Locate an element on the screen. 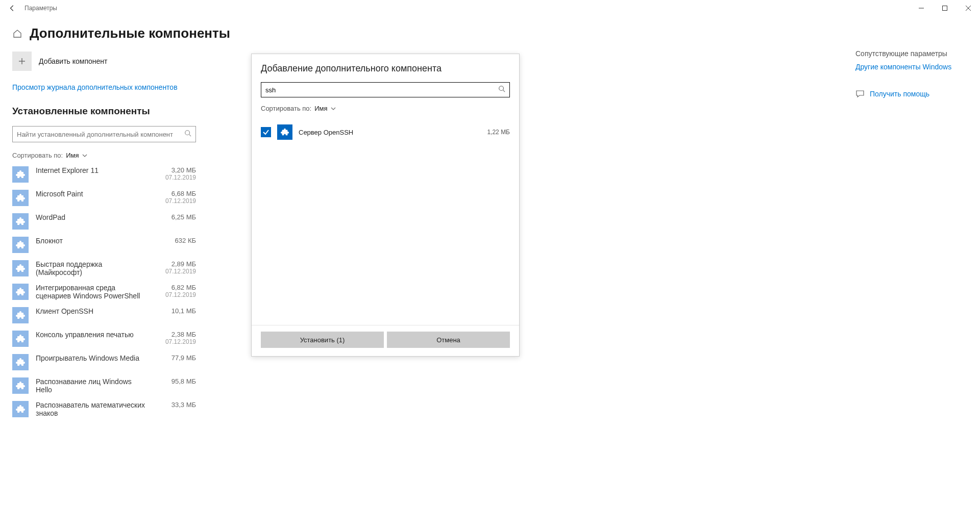 This screenshot has height=530, width=980. dialog-sort: Сортировать по: Имя is located at coordinates (385, 108).